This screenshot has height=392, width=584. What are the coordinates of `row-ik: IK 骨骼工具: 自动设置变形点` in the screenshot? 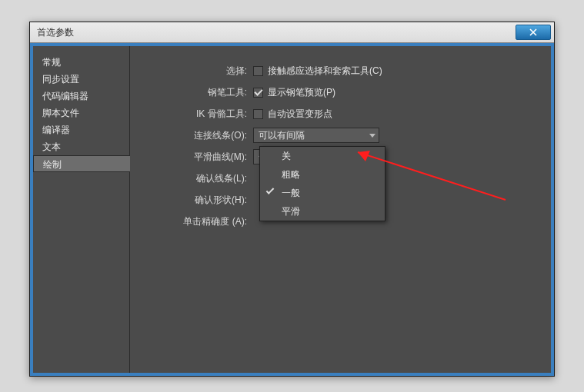 It's located at (340, 114).